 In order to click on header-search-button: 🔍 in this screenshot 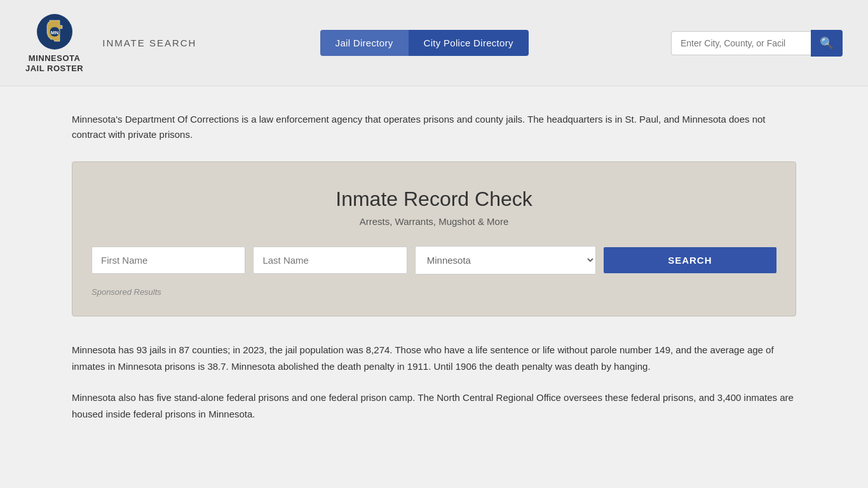, I will do `click(827, 43)`.